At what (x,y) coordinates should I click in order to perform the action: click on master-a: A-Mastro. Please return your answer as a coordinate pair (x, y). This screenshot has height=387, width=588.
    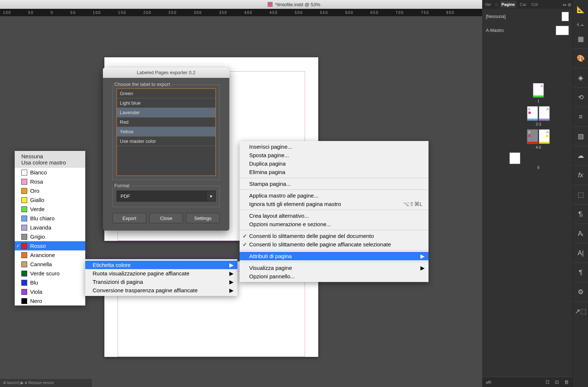
    Looking at the image, I should click on (527, 30).